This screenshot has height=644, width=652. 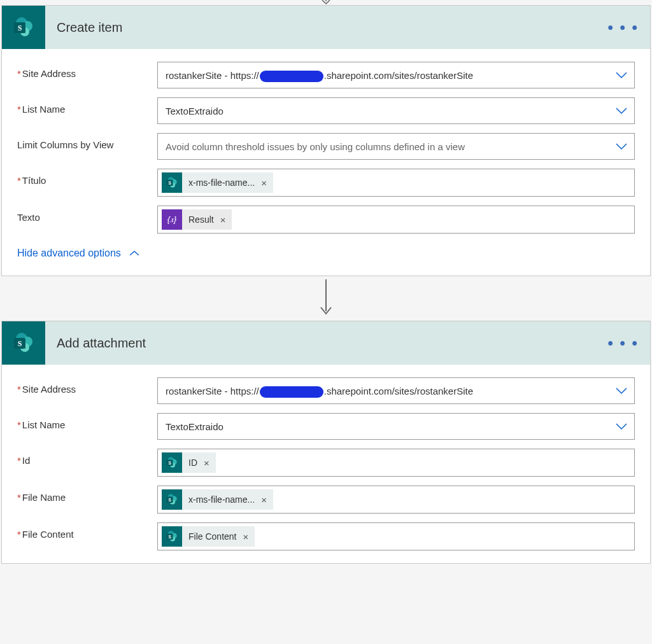 What do you see at coordinates (172, 220) in the screenshot?
I see `expression-icon: {𝑥}` at bounding box center [172, 220].